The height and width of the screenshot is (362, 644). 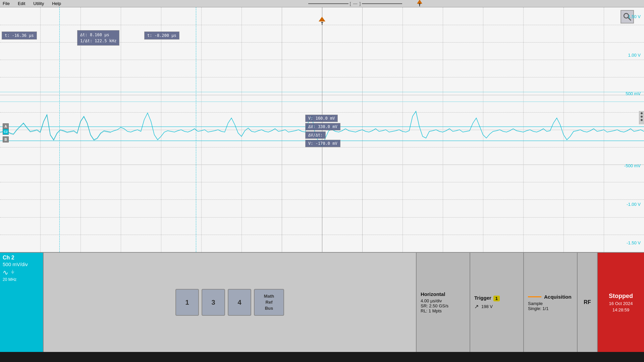 What do you see at coordinates (443, 302) in the screenshot?
I see `horizontal-panel: Horizontal 4.00 µs/div SR: 2.50 GS/s RL:…` at bounding box center [443, 302].